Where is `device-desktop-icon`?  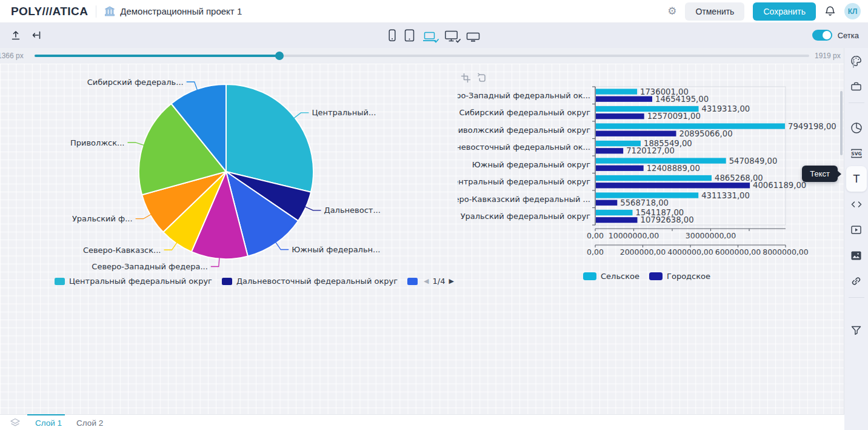 device-desktop-icon is located at coordinates (451, 36).